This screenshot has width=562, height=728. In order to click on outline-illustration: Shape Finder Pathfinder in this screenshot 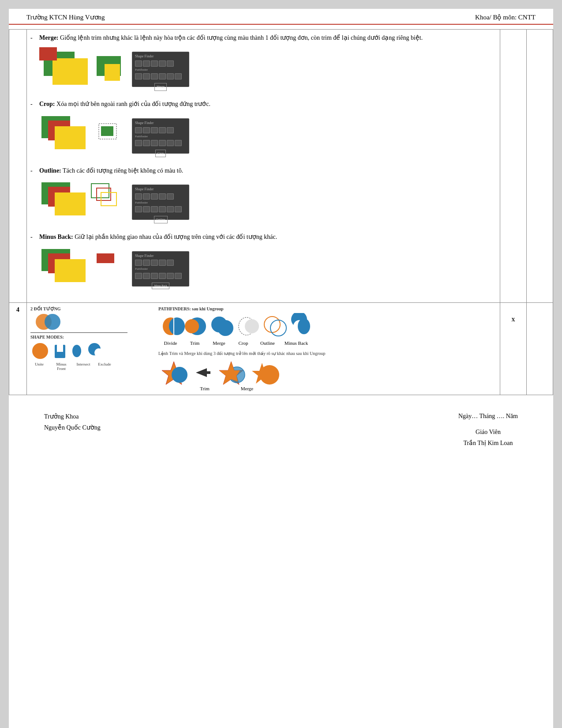, I will do `click(268, 202)`.